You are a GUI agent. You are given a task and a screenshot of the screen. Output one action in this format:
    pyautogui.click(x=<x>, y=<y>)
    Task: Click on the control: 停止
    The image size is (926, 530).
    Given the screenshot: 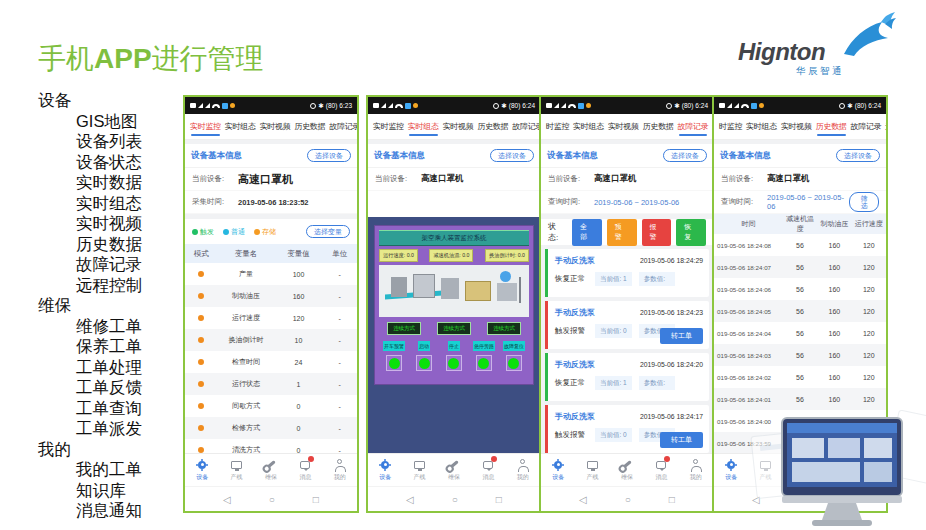 What is the action you would take?
    pyautogui.click(x=454, y=356)
    